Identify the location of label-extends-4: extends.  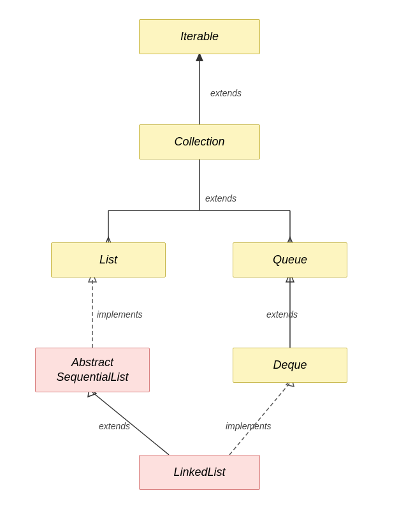
(115, 426).